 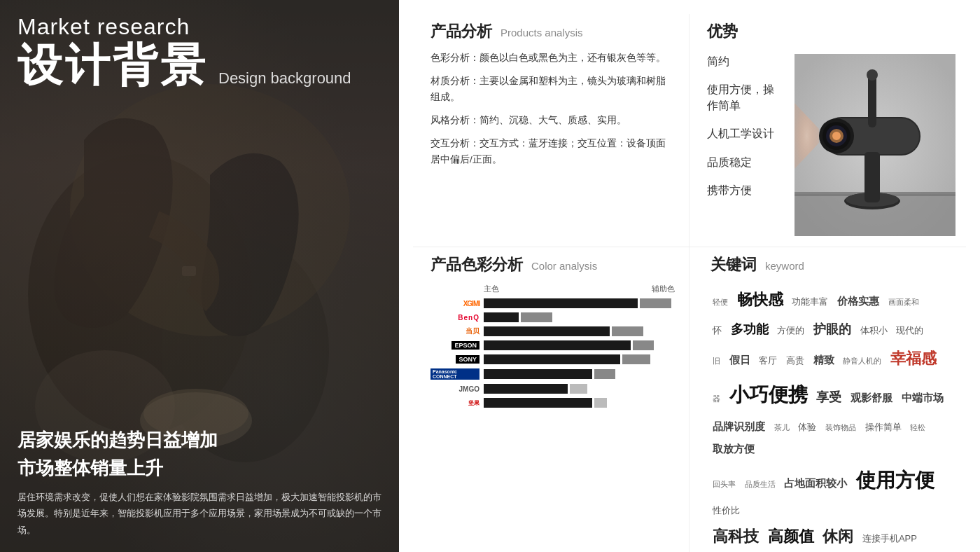 What do you see at coordinates (833, 32) in the screenshot?
I see `advantages-header: 优势` at bounding box center [833, 32].